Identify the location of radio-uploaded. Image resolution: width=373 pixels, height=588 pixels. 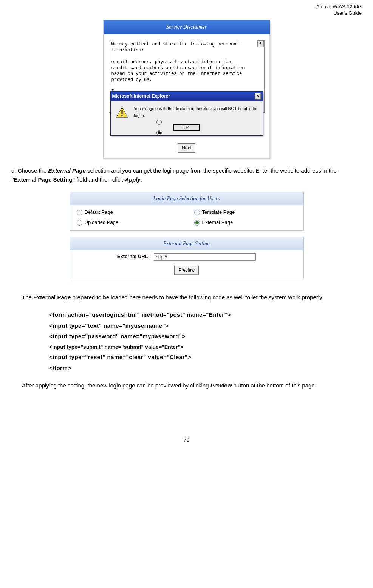
(79, 222).